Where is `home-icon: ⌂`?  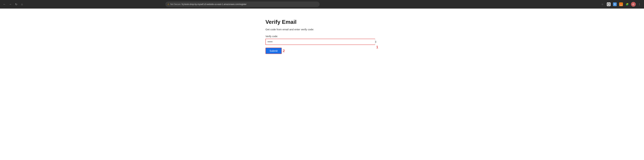
home-icon: ⌂ is located at coordinates (22, 4).